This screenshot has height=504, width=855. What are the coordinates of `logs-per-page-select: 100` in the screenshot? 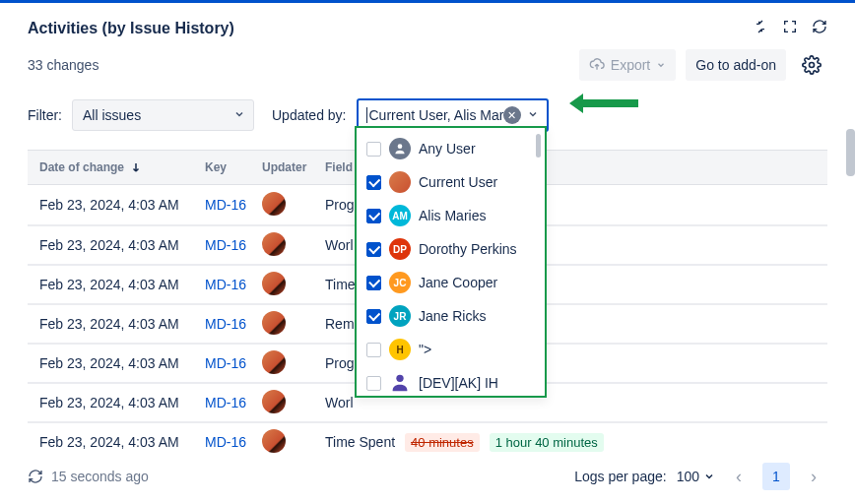 It's located at (695, 476).